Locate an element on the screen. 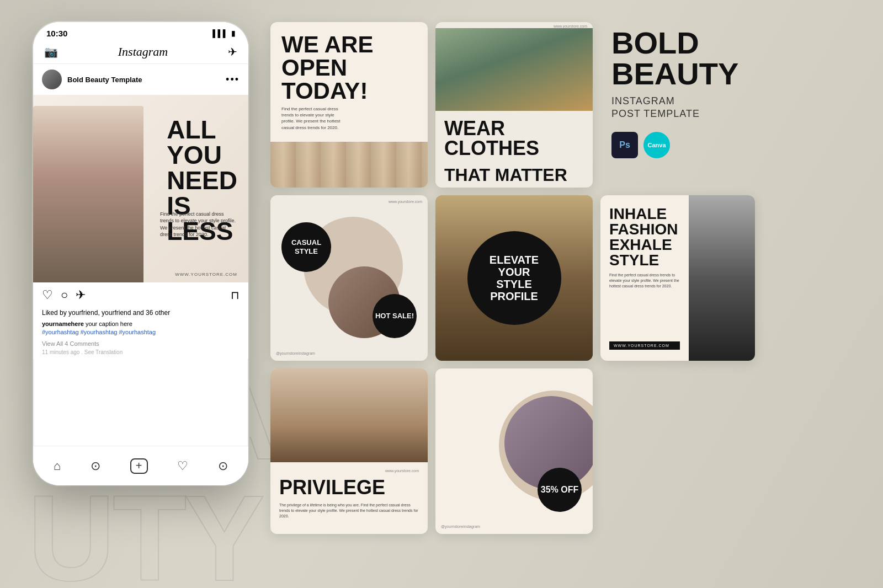 The width and height of the screenshot is (883, 588). t6-left: INHALEFASHIONEXHALESTYLE Find the perfec… is located at coordinates (645, 278).